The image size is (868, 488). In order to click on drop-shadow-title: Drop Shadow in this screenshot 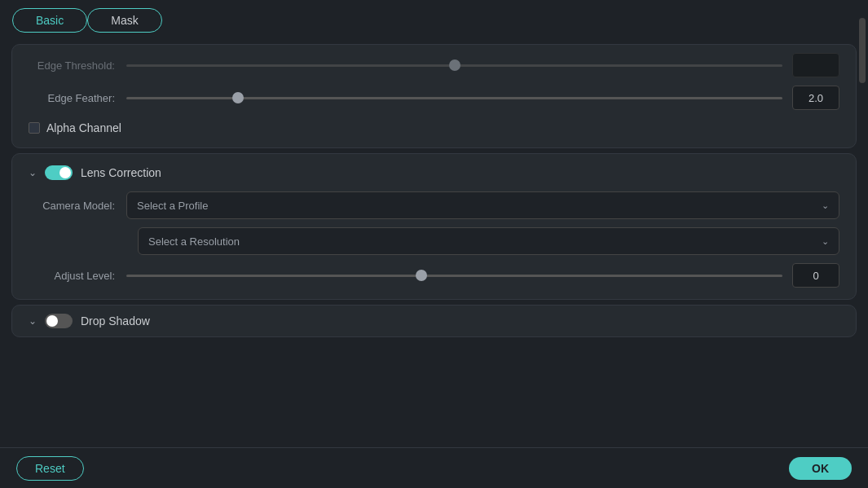, I will do `click(116, 321)`.